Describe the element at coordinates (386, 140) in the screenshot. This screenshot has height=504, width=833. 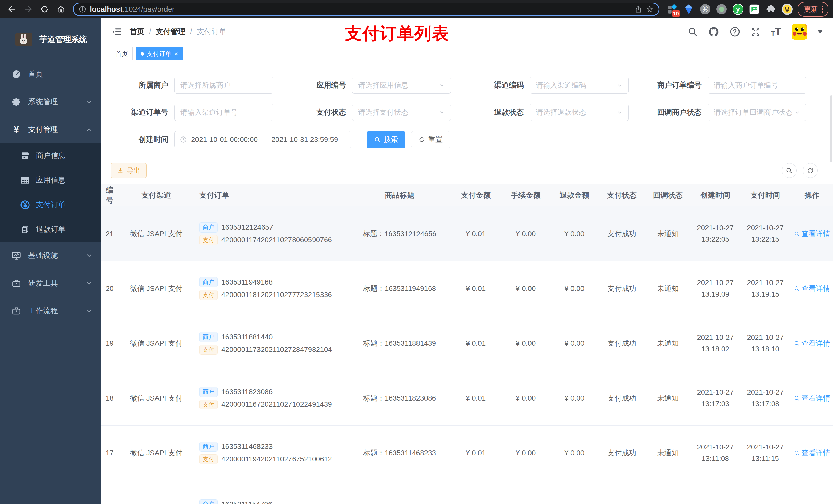
I see `search-button: 搜索` at that location.